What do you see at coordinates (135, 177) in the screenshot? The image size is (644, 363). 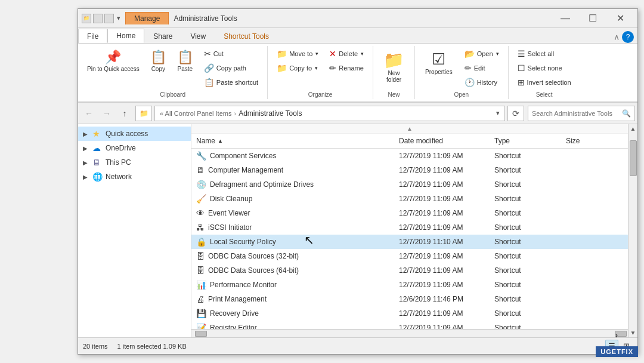 I see `sidebar-item-network: ▶ 🌐 Network` at bounding box center [135, 177].